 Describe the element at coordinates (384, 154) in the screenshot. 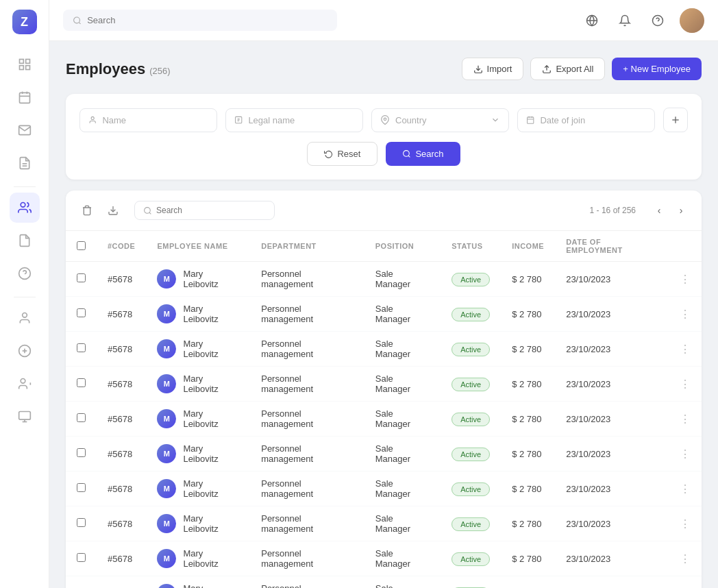

I see `filter-actions: Reset Search` at that location.